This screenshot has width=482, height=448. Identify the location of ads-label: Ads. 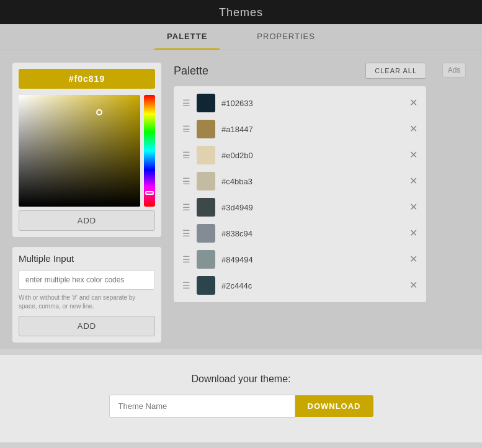
(454, 70).